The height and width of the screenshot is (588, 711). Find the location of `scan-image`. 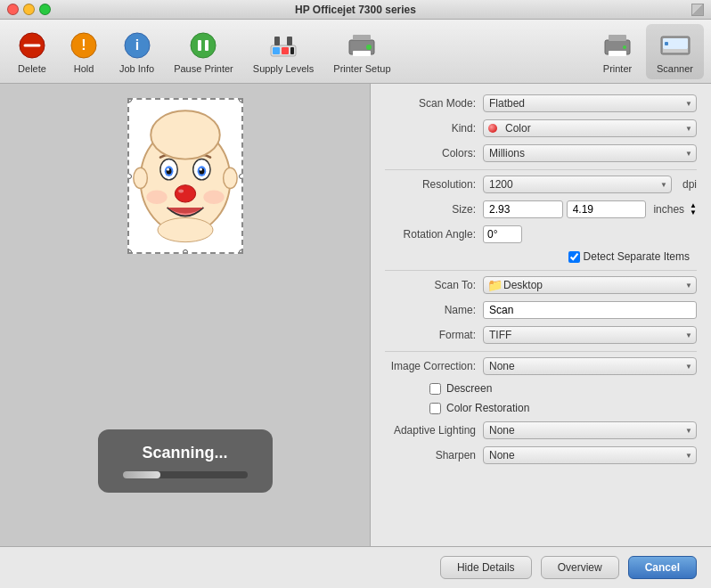

scan-image is located at coordinates (185, 176).